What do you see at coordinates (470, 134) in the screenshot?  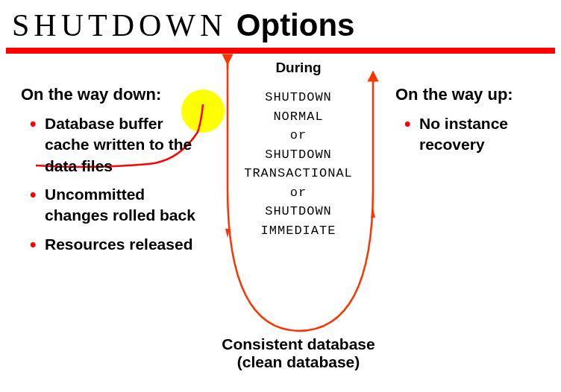 I see `right-list: No instance recovery` at bounding box center [470, 134].